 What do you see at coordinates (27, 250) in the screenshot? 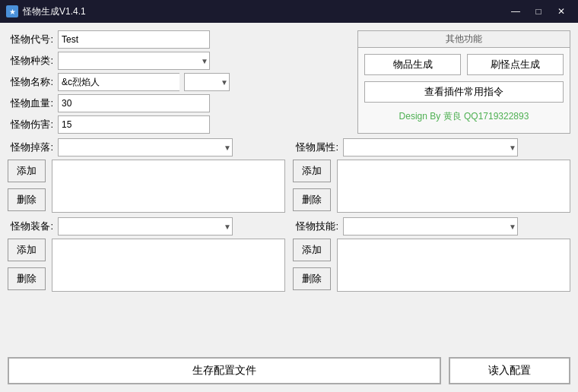
I see `equip-add-button: 添加` at bounding box center [27, 250].